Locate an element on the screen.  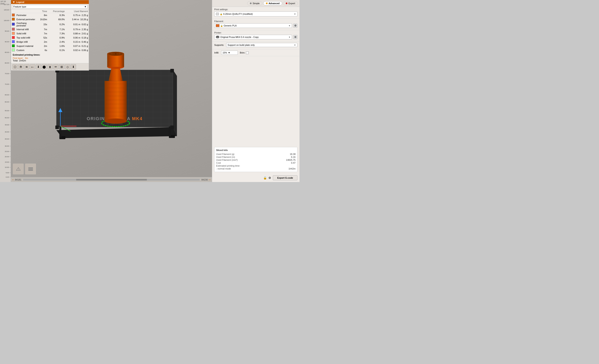
3d-view-button is located at coordinates (18, 169).